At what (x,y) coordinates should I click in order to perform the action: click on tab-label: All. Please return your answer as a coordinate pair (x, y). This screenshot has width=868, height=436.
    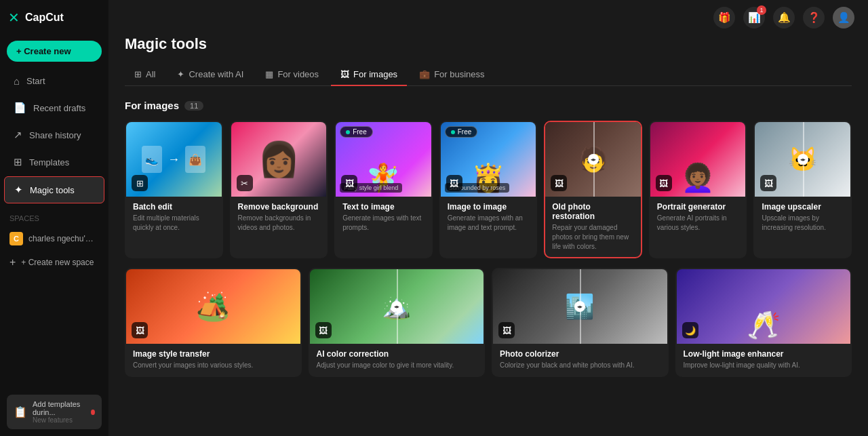
    Looking at the image, I should click on (151, 75).